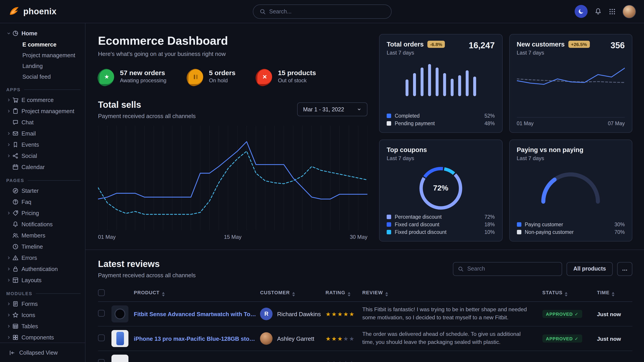  I want to click on total-orders-value: 16,247, so click(482, 45).